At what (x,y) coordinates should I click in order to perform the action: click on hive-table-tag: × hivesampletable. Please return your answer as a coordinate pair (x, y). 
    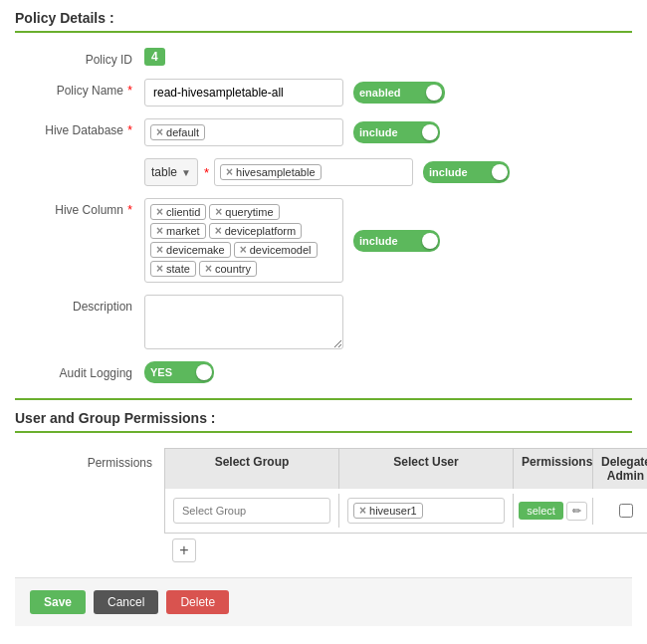
    Looking at the image, I should click on (271, 172).